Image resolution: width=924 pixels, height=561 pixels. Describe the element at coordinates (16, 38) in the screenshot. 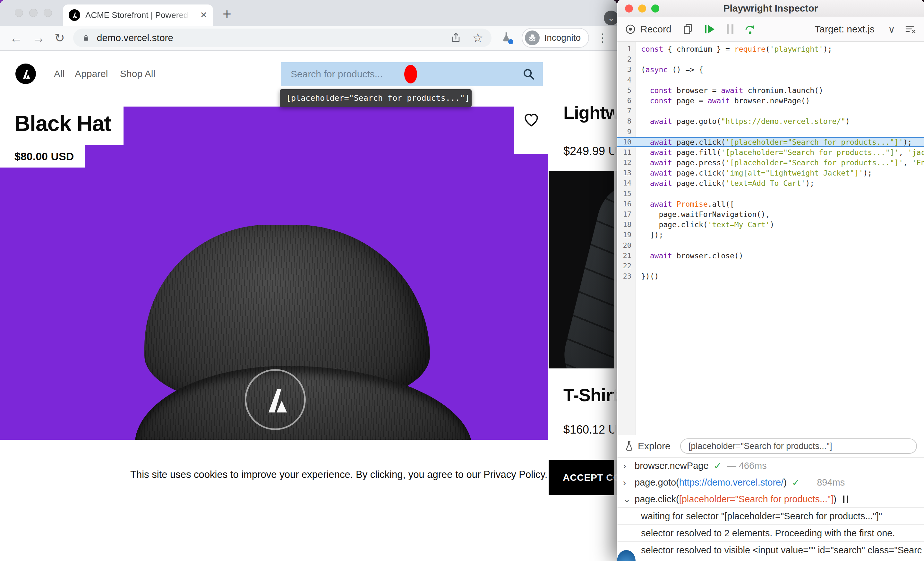

I see `back-icon: ←` at that location.